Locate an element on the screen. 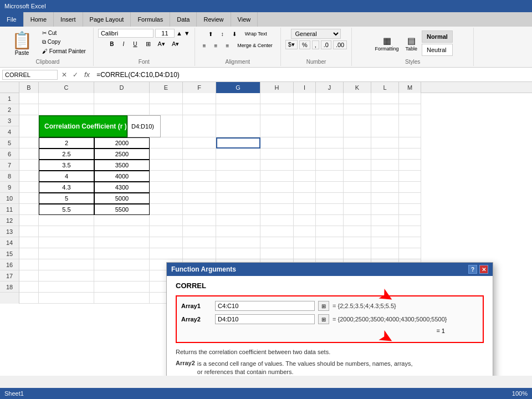 The height and width of the screenshot is (399, 532). col-header-c: C is located at coordinates (66, 88).